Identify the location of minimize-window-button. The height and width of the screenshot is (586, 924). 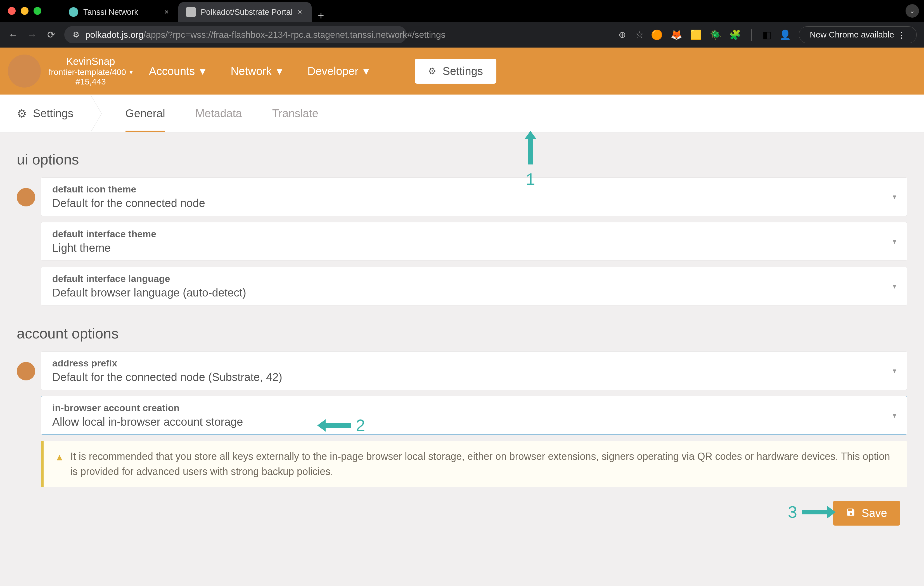
(25, 11).